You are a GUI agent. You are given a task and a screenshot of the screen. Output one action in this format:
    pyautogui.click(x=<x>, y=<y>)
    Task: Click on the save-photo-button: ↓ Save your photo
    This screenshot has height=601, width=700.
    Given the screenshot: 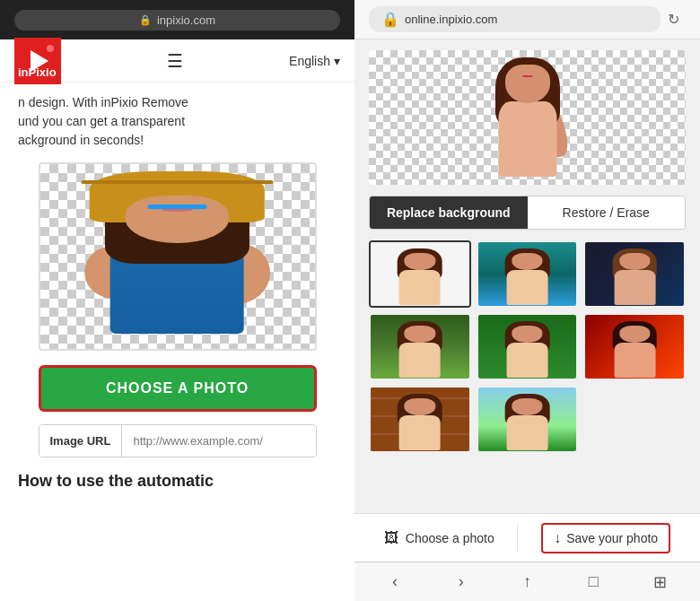 What is the action you would take?
    pyautogui.click(x=606, y=538)
    